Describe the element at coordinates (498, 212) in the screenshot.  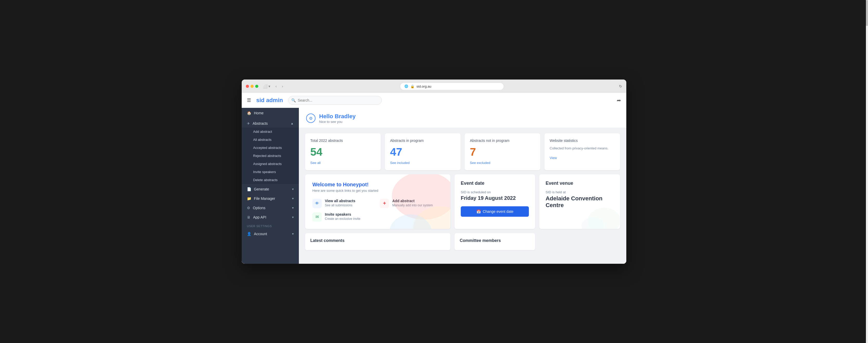
I see `change-date-label: Change event date` at that location.